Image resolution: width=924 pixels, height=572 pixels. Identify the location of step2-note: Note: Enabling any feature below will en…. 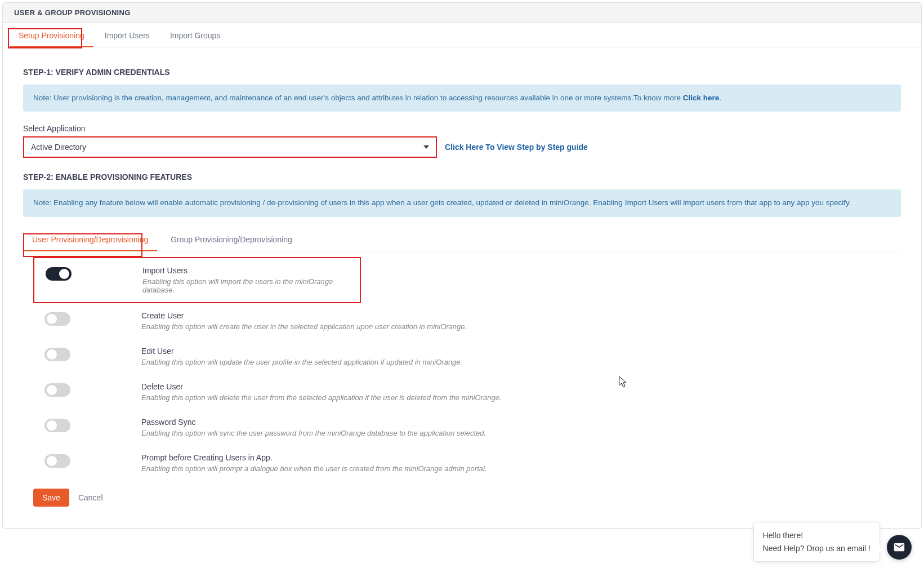
(462, 203).